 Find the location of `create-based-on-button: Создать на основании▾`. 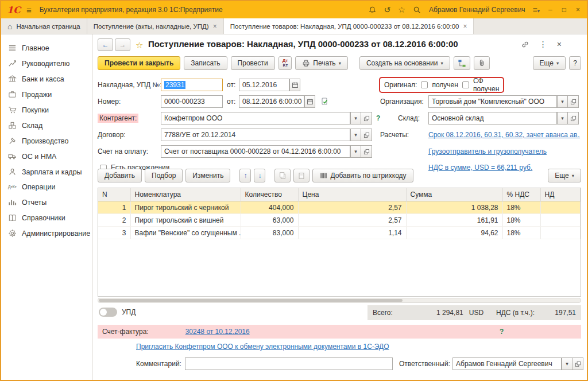

create-based-on-button: Создать на основании▾ is located at coordinates (405, 63).